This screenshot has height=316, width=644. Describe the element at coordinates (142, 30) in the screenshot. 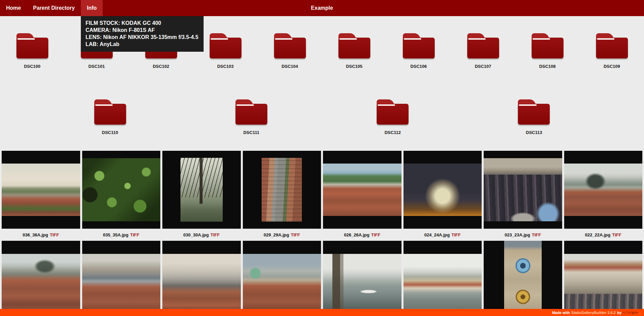

I see `tooltip-line-camera: CAMERA: Nikon F-801S AF` at that location.